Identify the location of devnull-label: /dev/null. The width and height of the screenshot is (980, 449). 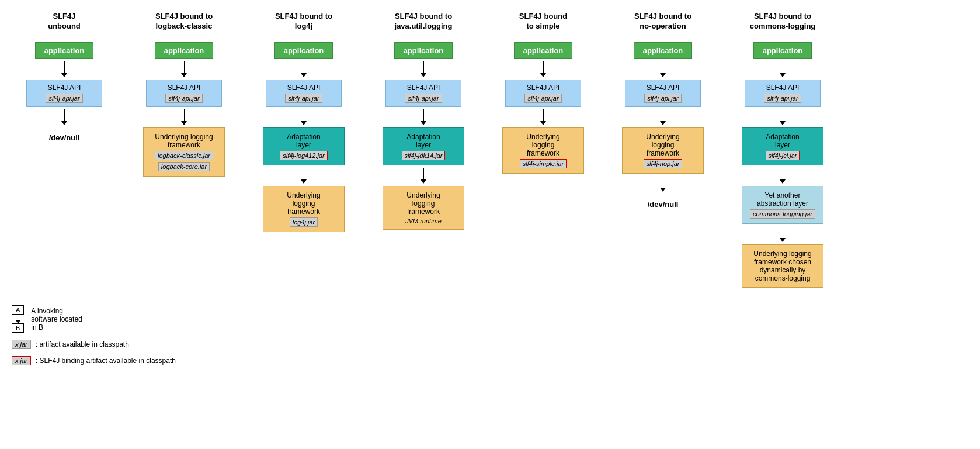
(663, 205).